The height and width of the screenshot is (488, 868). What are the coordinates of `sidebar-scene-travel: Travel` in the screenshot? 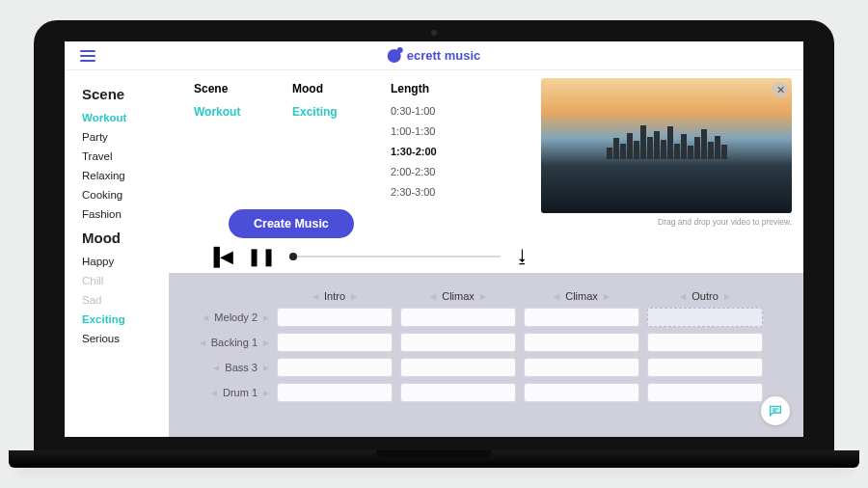 It's located at (125, 156).